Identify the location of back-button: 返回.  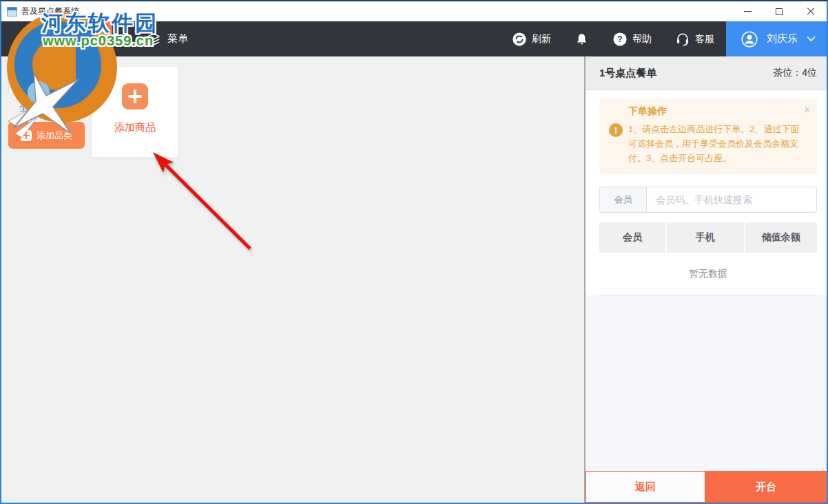
(645, 487).